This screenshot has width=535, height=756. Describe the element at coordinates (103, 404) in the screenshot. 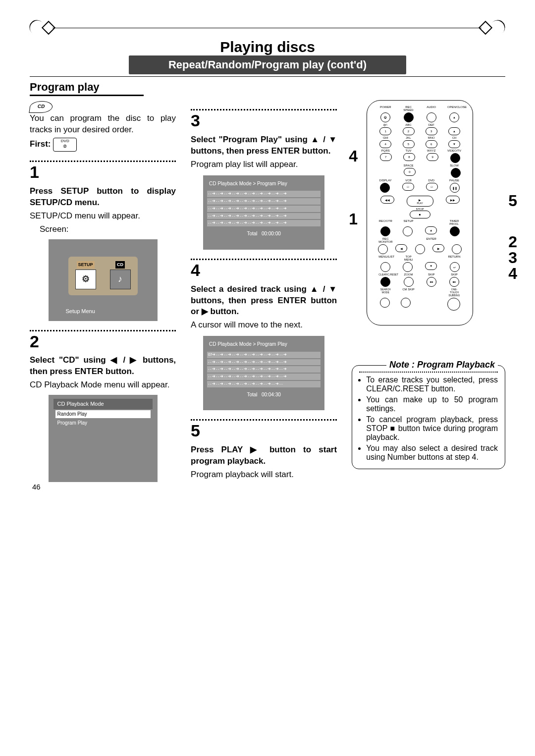

I see `playback-menu-title: CD Playback Mode` at that location.